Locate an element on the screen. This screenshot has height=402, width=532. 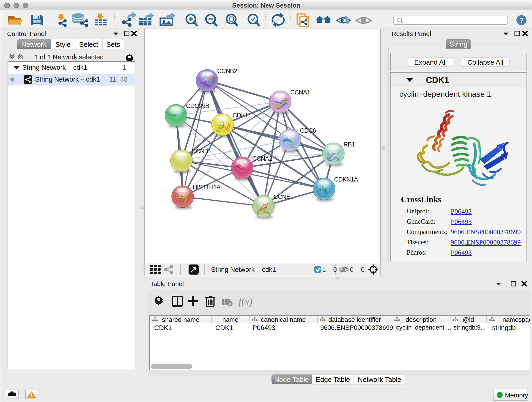
svg-text: CCNB1 is located at coordinates (202, 151).